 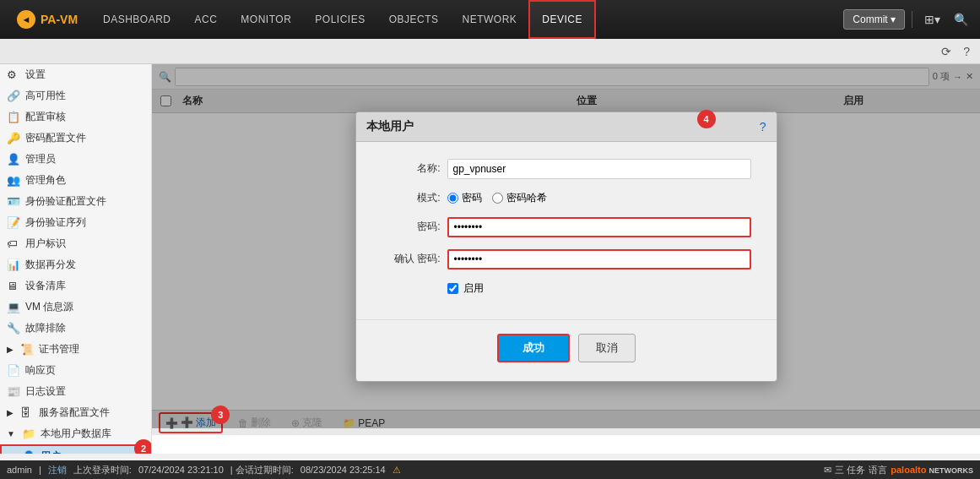 I want to click on nav-objects: OBJECTS, so click(x=414, y=19).